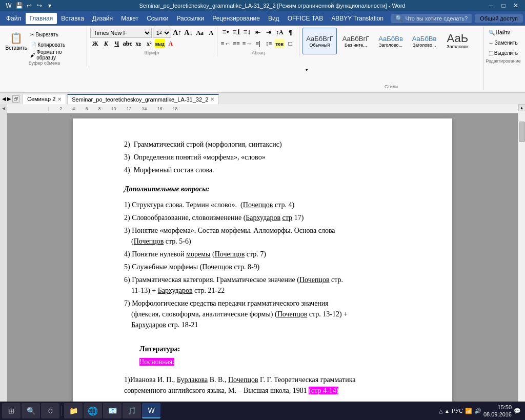 This screenshot has width=525, height=420. I want to click on pocheptsov-link-4: Почепцов, so click(217, 267).